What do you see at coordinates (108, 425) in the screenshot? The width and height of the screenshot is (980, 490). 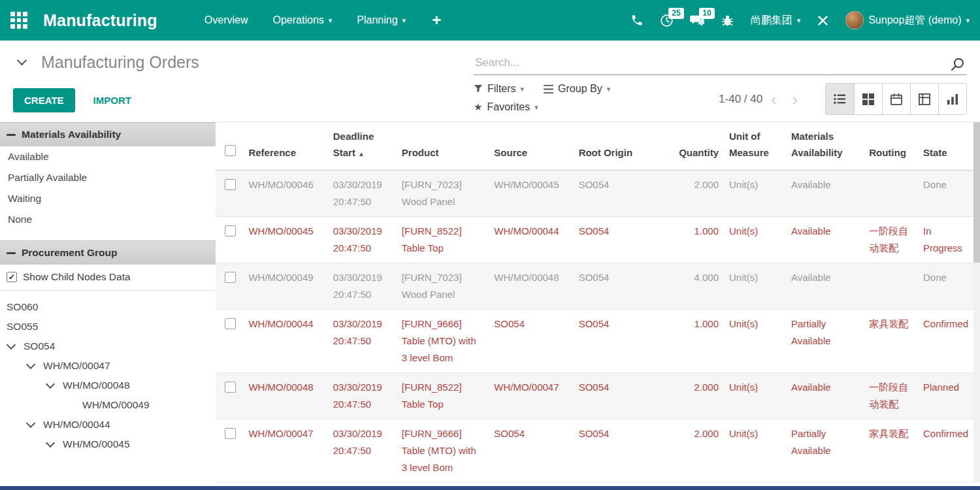 I see `procurement-tree-item: WH/MO/00044` at bounding box center [108, 425].